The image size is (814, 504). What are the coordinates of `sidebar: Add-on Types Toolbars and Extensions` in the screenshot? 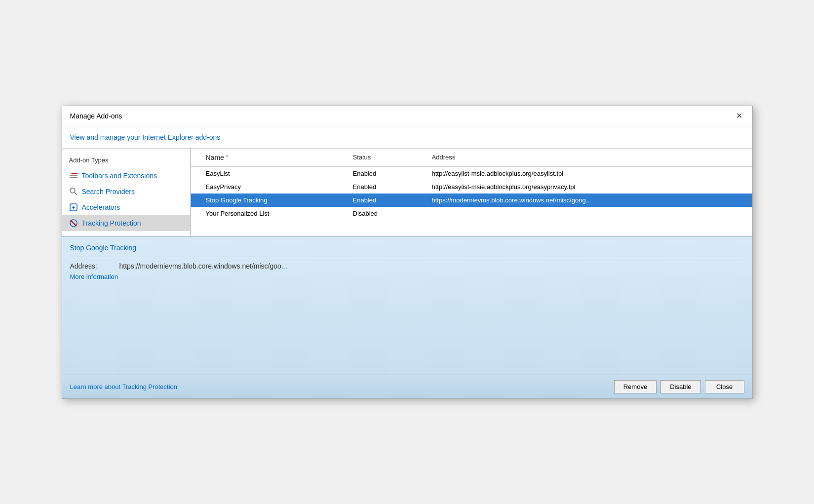 It's located at (126, 193).